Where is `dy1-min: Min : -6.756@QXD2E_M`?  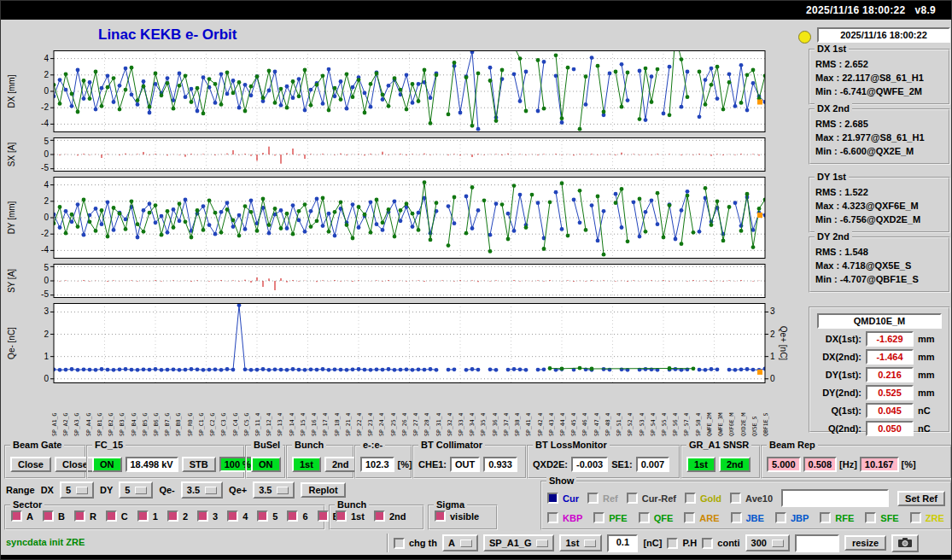 dy1-min: Min : -6.756@QXD2E_M is located at coordinates (882, 219).